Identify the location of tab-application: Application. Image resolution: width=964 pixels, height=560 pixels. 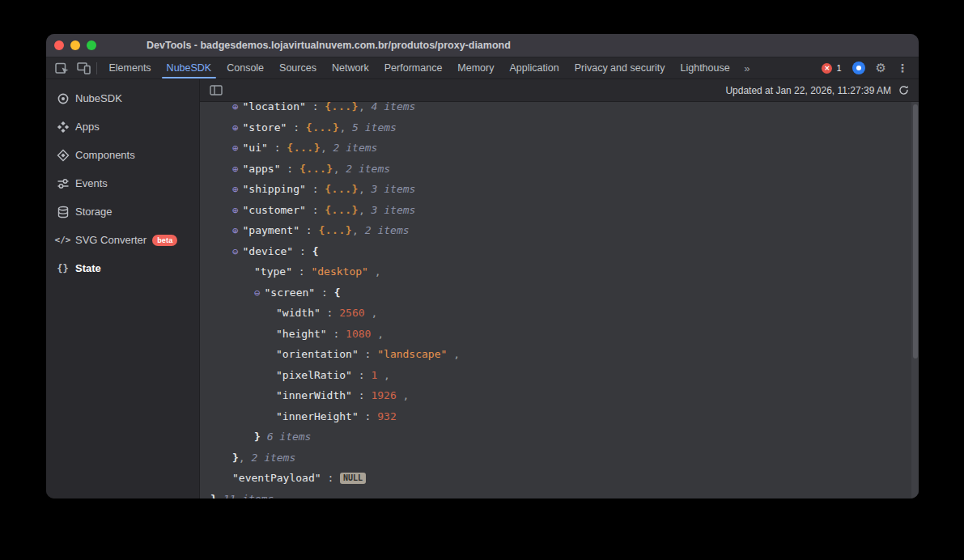
(534, 68).